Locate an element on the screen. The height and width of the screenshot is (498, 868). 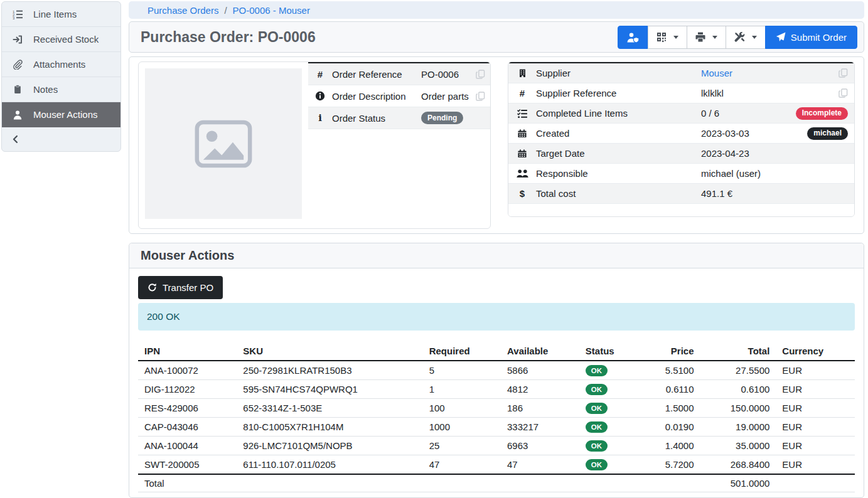
cell-available: 47 is located at coordinates (540, 465).